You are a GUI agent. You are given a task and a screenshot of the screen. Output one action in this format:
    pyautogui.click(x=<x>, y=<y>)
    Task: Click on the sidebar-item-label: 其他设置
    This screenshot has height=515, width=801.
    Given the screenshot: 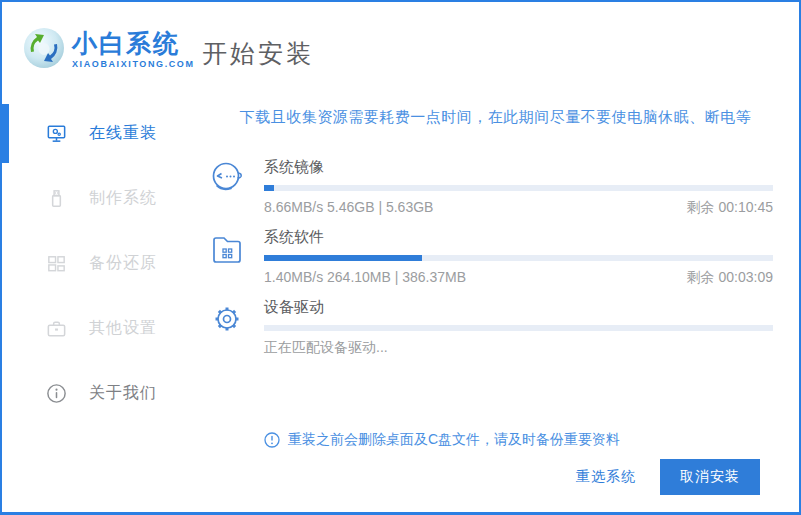 What is the action you would take?
    pyautogui.click(x=123, y=328)
    